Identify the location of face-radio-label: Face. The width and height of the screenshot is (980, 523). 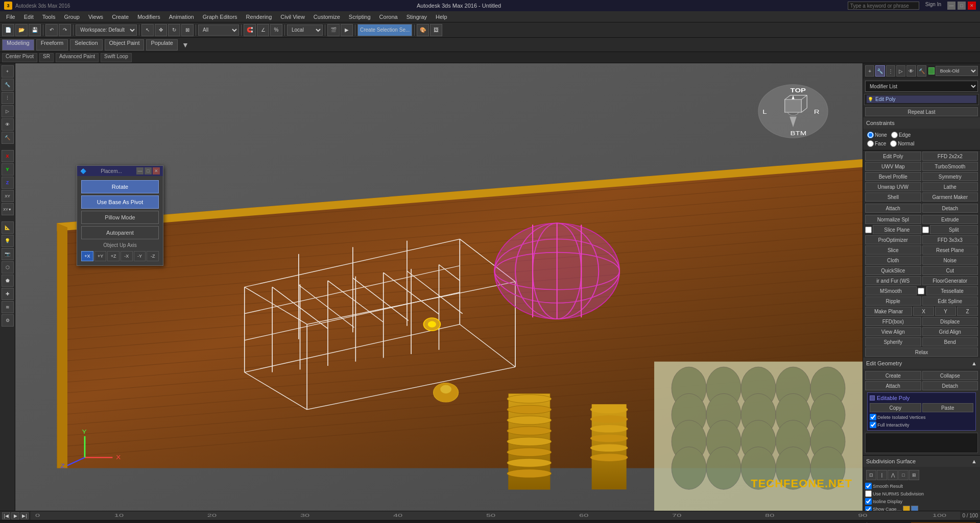
(876, 144).